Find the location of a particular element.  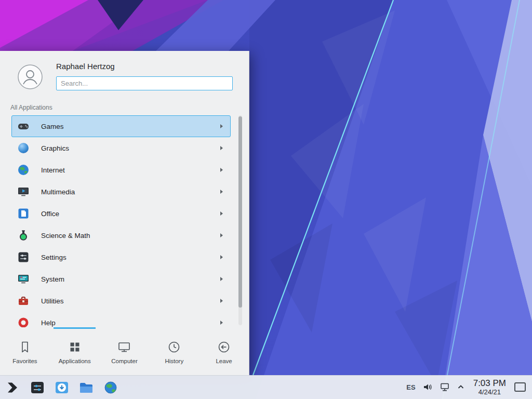

launcher-header: Raphael Hertzog is located at coordinates (125, 77).